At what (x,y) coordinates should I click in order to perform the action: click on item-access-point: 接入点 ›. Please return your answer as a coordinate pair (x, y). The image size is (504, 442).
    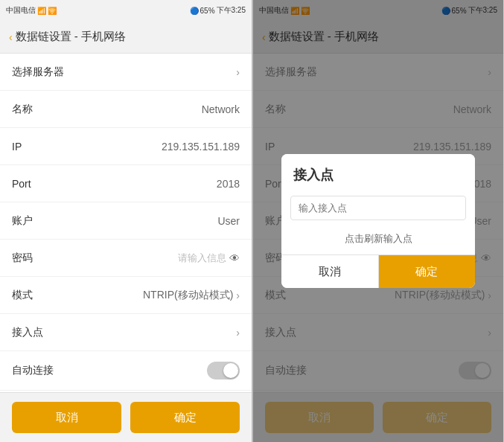
    Looking at the image, I should click on (126, 333).